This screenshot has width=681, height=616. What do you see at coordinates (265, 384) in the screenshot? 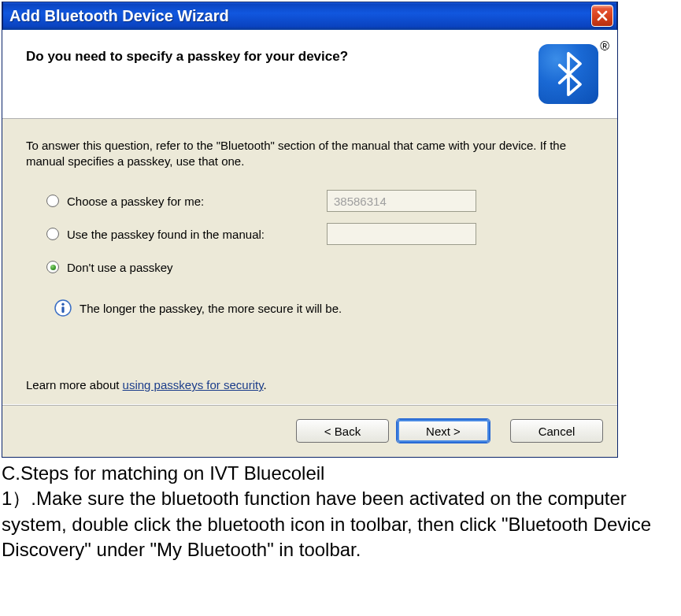
I see `learn-suffix: .` at bounding box center [265, 384].